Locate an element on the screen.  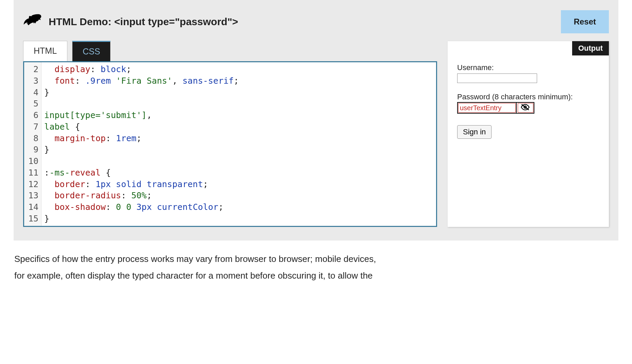
password-input is located at coordinates (487, 108).